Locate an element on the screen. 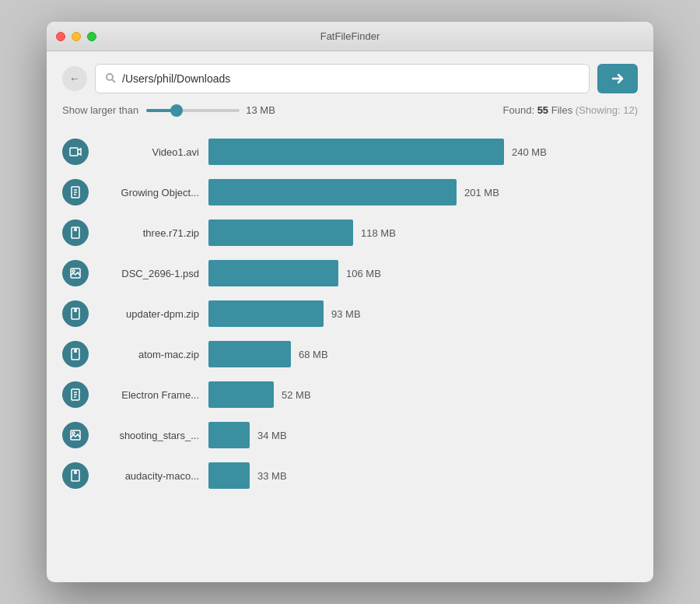  size-value: 13 MB is located at coordinates (261, 111).